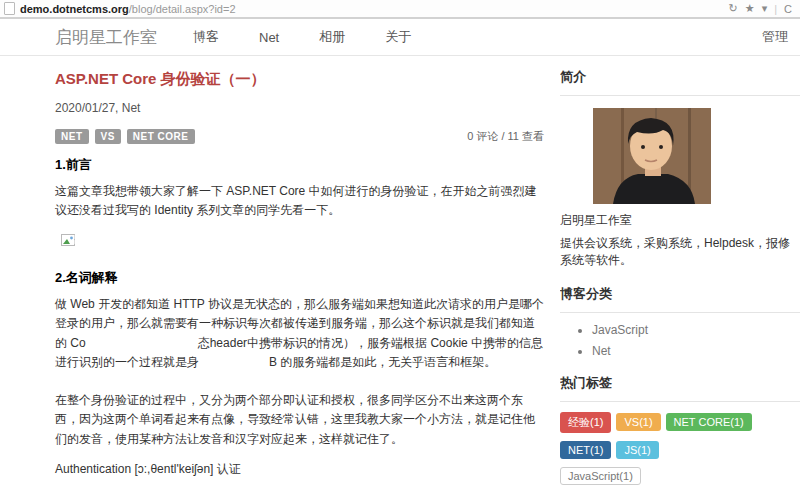 This screenshot has height=487, width=800. Describe the element at coordinates (680, 220) in the screenshot. I see `profile-name: 启明星工作室` at that location.